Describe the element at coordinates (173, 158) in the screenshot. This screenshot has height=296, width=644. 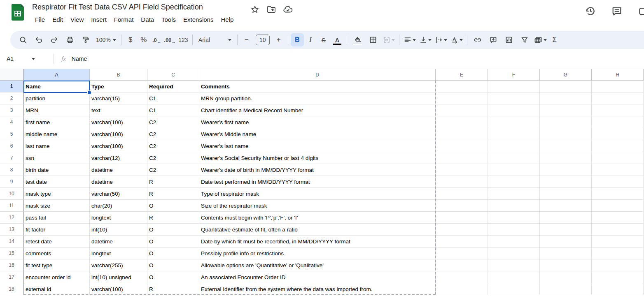
I see `cell-C7: C2` at that location.